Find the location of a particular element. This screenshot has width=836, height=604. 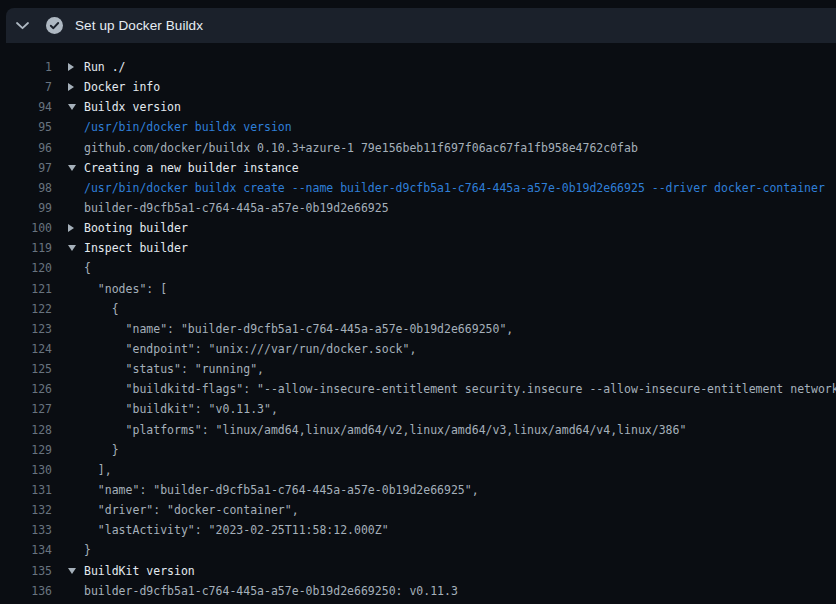

log-text: Run ./ is located at coordinates (105, 67).